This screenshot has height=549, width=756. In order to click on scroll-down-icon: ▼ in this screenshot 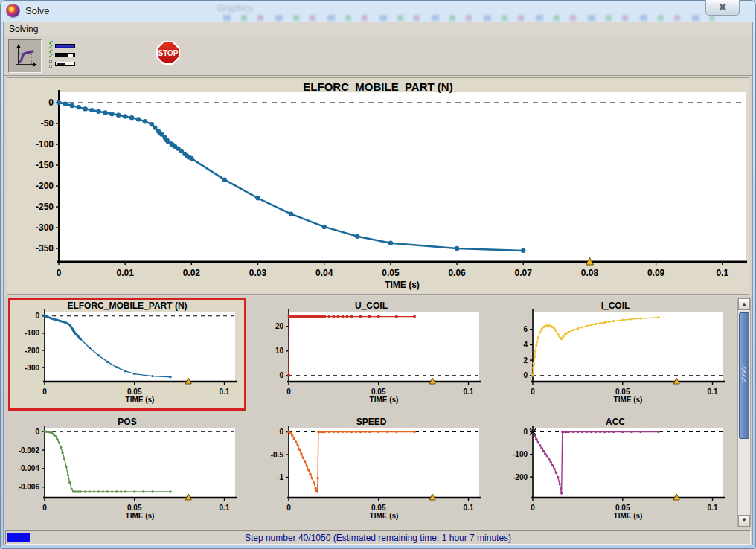, I will do `click(744, 521)`.